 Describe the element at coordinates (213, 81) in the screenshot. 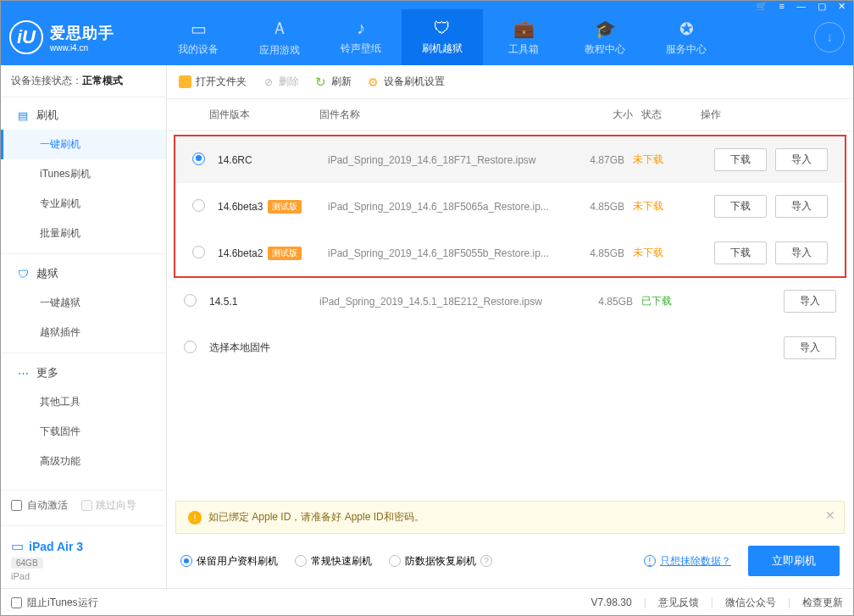

I see `open-folder-button: 打开文件夹` at that location.